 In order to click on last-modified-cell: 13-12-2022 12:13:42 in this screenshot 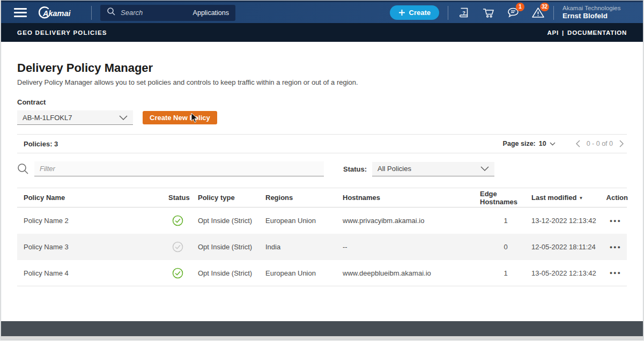, I will do `click(567, 221)`.